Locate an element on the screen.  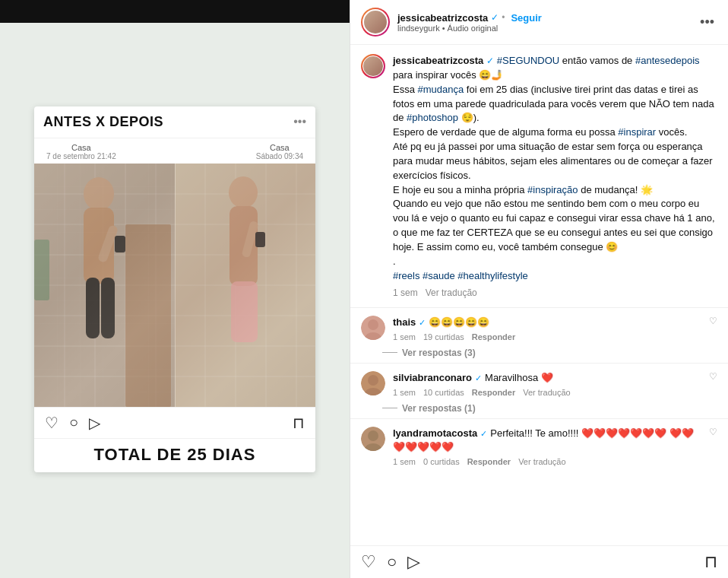
comment-1-likes: 19 curtidas is located at coordinates (444, 337).